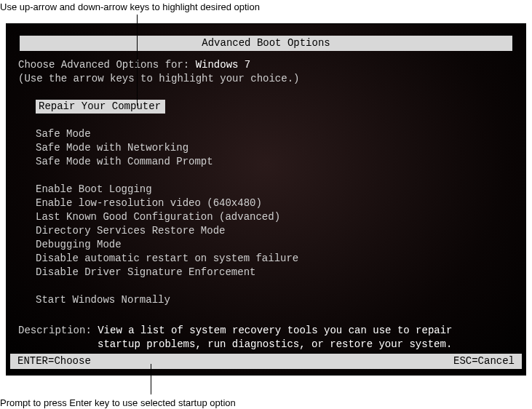 The image size is (532, 409). What do you see at coordinates (266, 217) in the screenshot?
I see `option-last-known-good: Last Known Good Configuration (advanced)` at bounding box center [266, 217].